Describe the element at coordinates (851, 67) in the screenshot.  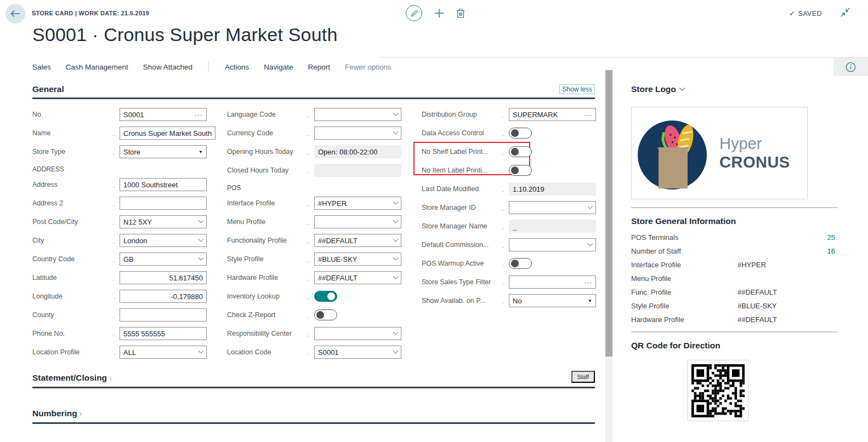
I see `factbox-info-button` at that location.